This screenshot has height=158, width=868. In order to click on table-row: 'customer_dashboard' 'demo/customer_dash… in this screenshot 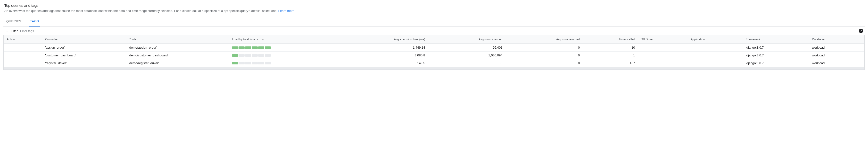, I will do `click(434, 55)`.